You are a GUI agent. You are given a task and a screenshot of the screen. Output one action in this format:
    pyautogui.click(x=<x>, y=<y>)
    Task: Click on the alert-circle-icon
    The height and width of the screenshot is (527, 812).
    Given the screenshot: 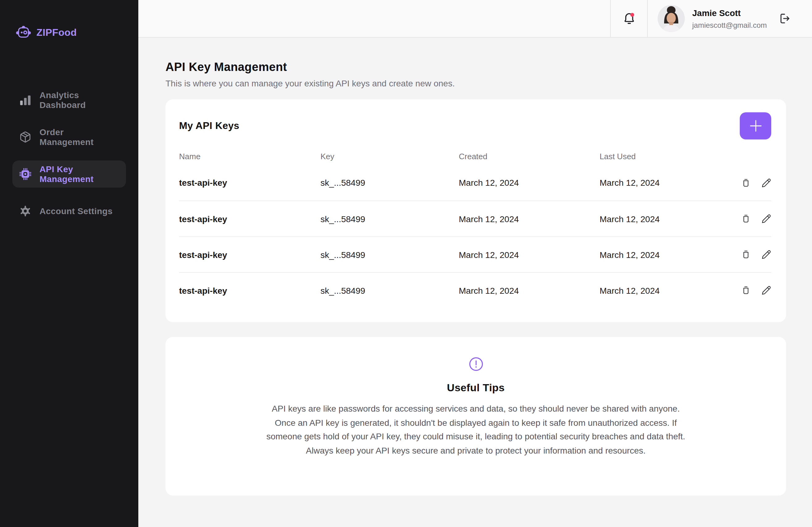 What is the action you would take?
    pyautogui.click(x=476, y=364)
    